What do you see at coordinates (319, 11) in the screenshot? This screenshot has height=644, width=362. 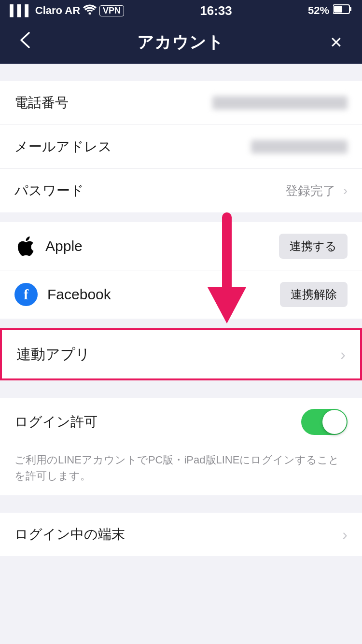 I see `battery-text: 52%` at bounding box center [319, 11].